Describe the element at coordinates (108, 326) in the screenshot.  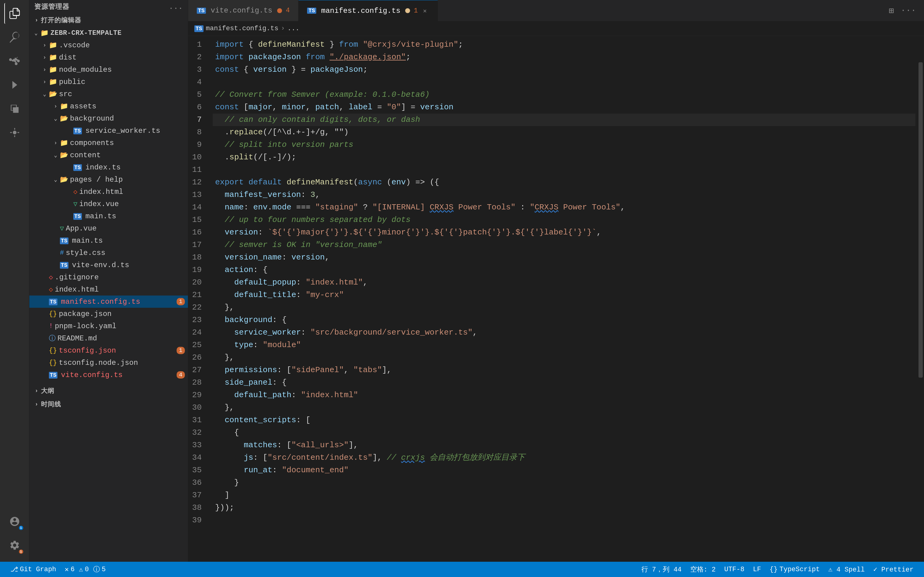
I see `tree-item-pnpm-lock: › ! pnpm-lock.yaml` at that location.